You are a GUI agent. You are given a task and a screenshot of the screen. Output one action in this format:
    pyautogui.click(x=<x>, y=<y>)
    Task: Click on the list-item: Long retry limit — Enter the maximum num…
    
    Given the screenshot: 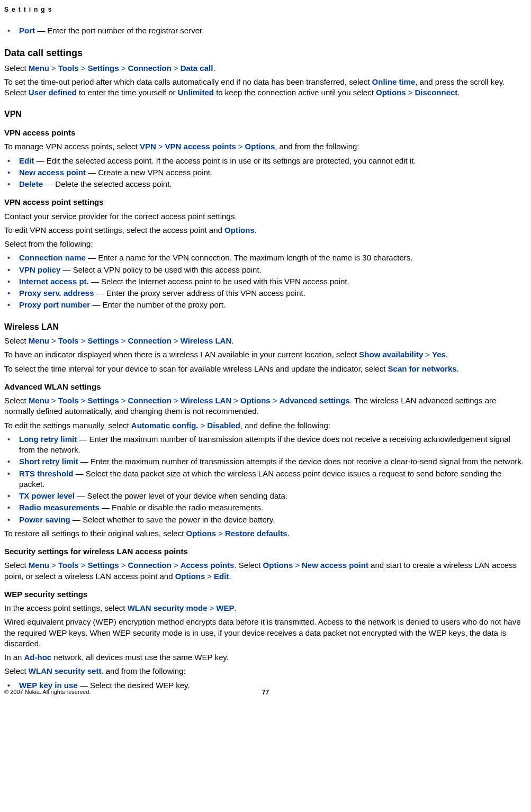 What is the action you would take?
    pyautogui.click(x=266, y=445)
    